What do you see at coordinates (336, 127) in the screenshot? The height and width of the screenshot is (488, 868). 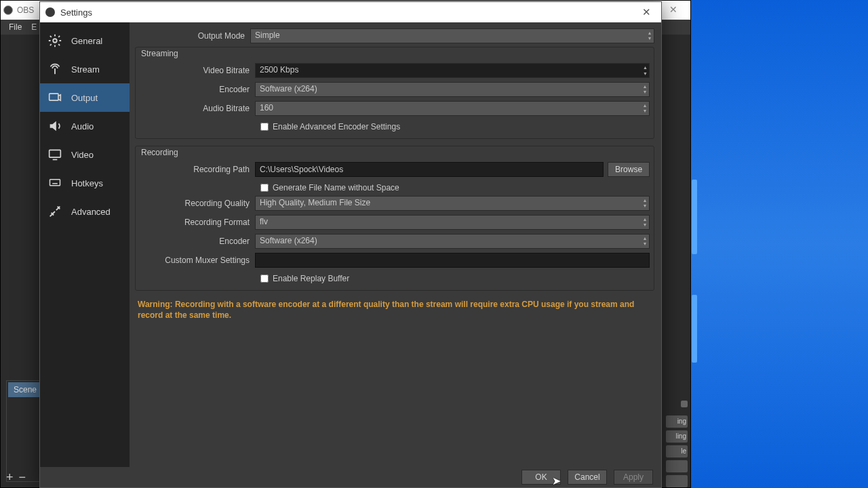 I see `enable-advanced-label: Enable Advanced Encoder Settings` at bounding box center [336, 127].